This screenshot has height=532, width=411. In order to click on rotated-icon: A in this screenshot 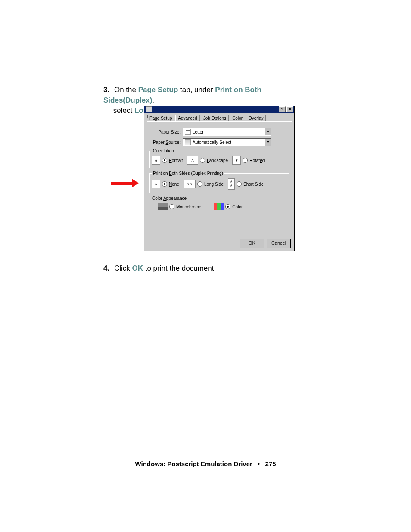, I will do `click(237, 160)`.